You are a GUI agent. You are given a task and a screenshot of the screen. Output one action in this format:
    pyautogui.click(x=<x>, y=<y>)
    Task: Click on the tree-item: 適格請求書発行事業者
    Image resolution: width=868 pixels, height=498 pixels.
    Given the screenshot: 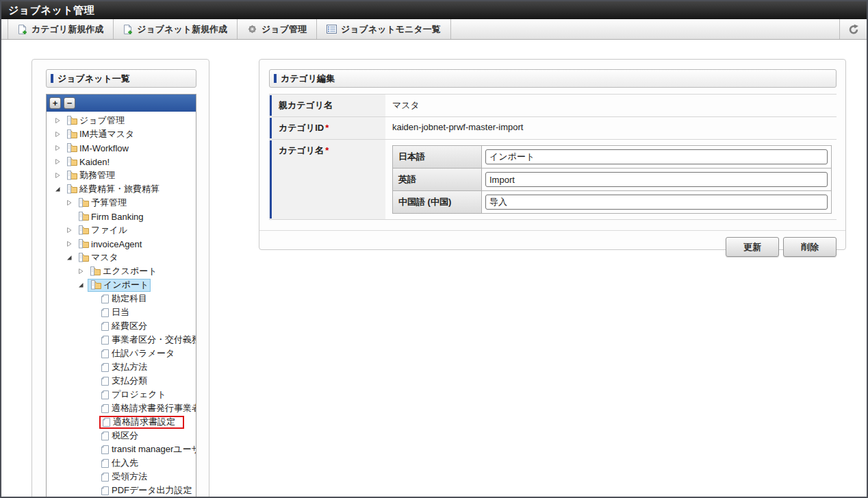 What is the action you would take?
    pyautogui.click(x=121, y=408)
    